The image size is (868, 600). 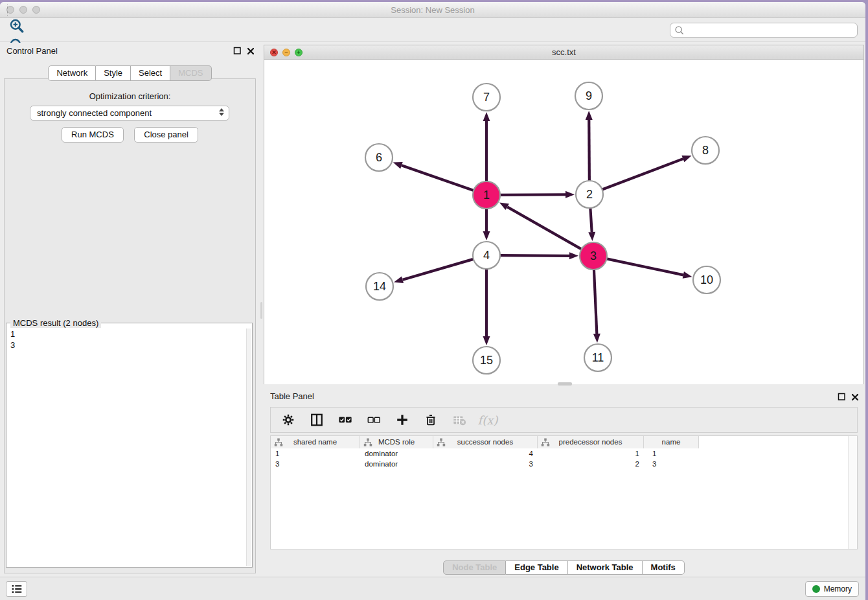 I want to click on memory-button: Memory, so click(x=832, y=589).